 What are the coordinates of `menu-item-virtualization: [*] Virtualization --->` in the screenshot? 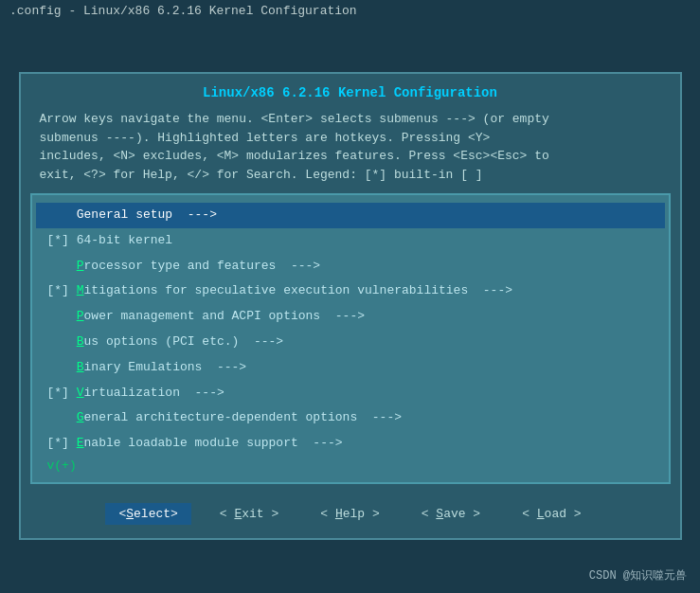 It's located at (350, 394).